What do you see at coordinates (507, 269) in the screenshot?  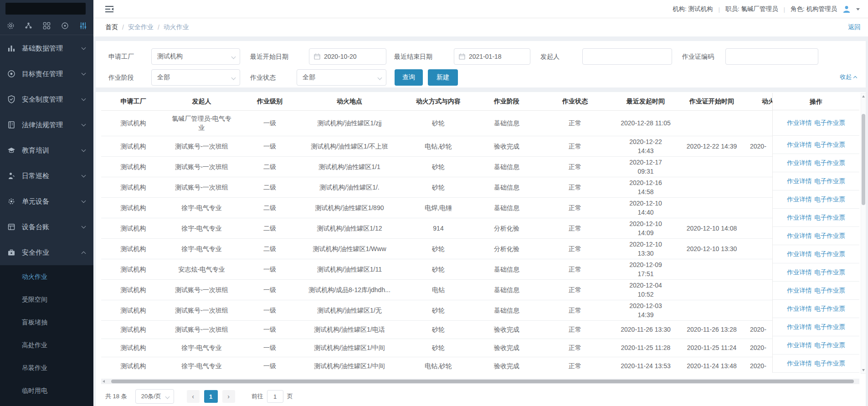 I see `cell-stage: 基础信息` at bounding box center [507, 269].